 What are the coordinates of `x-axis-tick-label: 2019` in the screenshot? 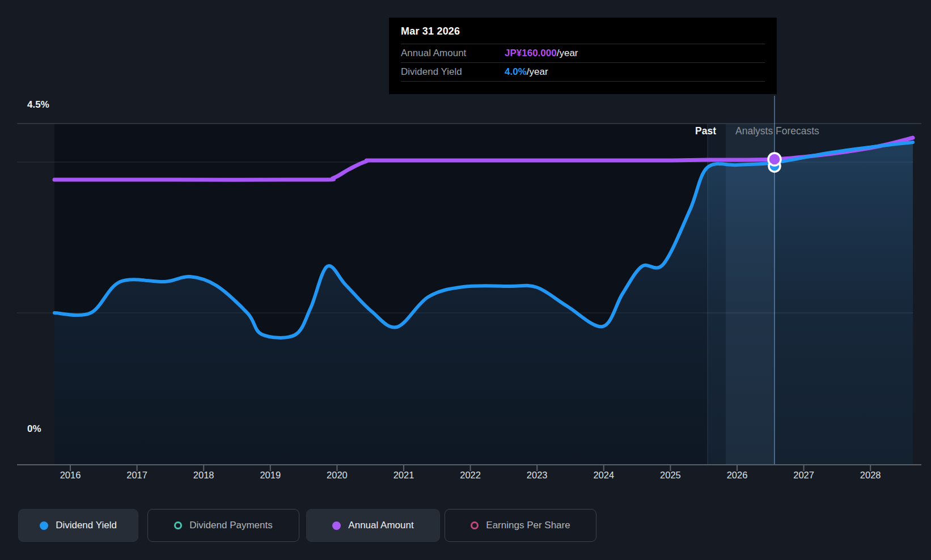 It's located at (270, 475).